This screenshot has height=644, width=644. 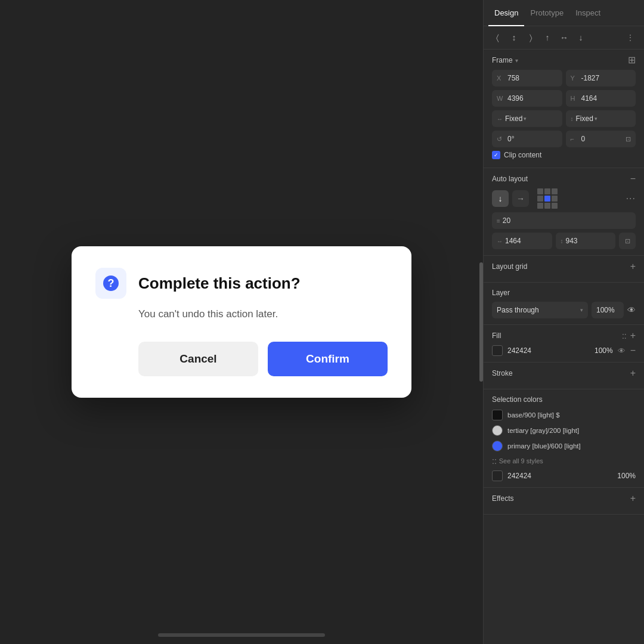 I want to click on cancel-button: Cancel, so click(x=198, y=359).